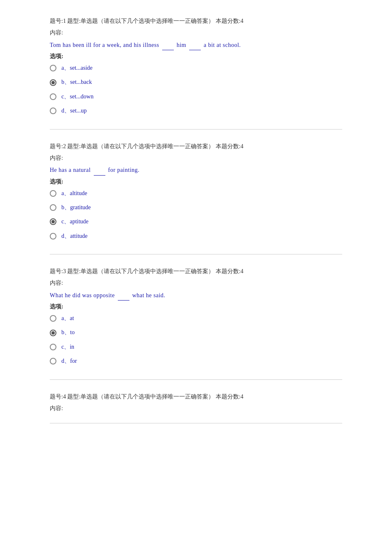 This screenshot has width=392, height=555. What do you see at coordinates (53, 111) in the screenshot?
I see `option-radio-q1d` at bounding box center [53, 111].